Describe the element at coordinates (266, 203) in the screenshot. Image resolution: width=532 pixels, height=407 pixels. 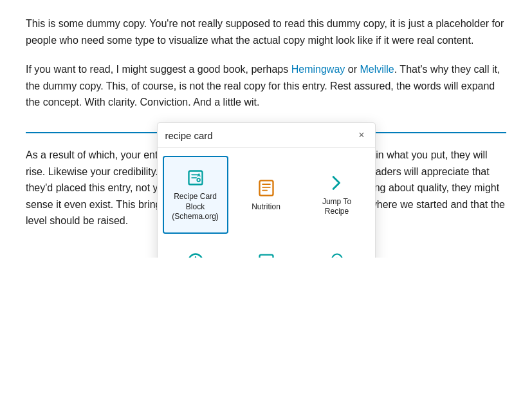
I see `block-grid: Recipe Card Block (Schema.org) Nutrition` at that location.